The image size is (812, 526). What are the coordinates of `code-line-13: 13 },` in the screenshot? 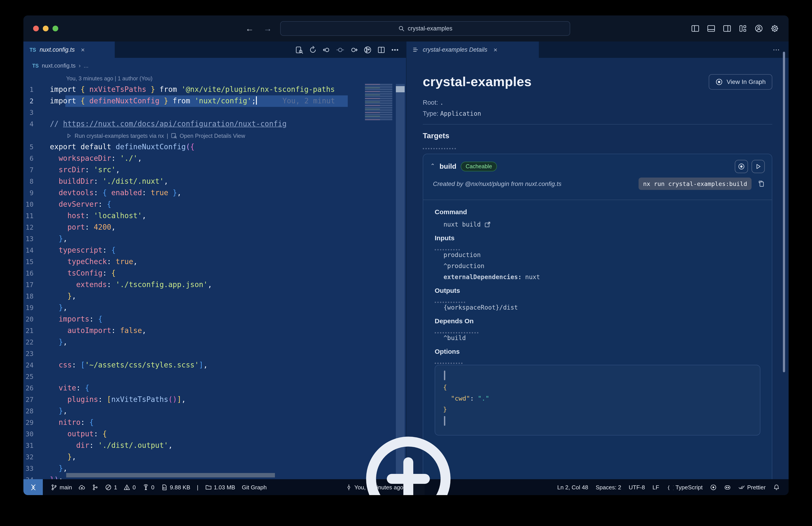 It's located at (215, 239).